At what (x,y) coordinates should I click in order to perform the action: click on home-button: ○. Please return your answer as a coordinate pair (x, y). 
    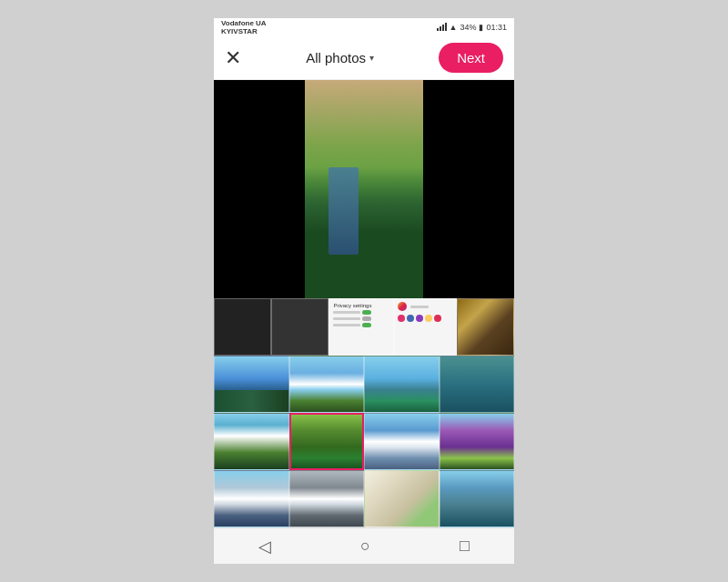
    Looking at the image, I should click on (366, 546).